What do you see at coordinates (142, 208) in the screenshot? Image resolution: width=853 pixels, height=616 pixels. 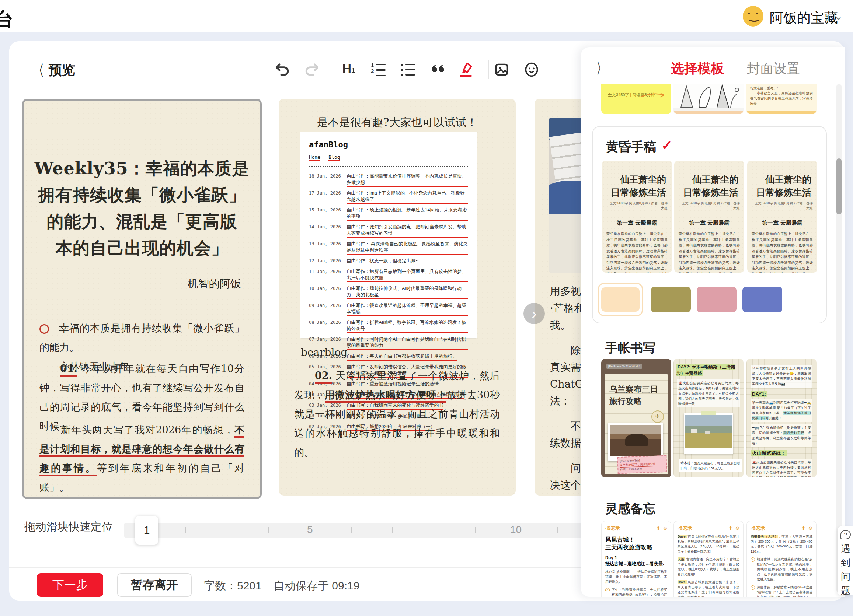 I see `article-title: Weekly35：幸福的本质是 拥有持续收集「微小雀跃」 的能力、混乱是「更高版…` at bounding box center [142, 208].